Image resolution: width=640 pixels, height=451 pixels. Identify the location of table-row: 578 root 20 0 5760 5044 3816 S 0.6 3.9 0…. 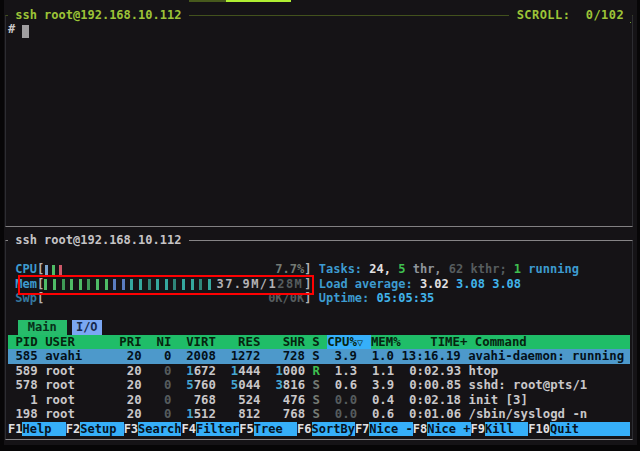
(298, 386).